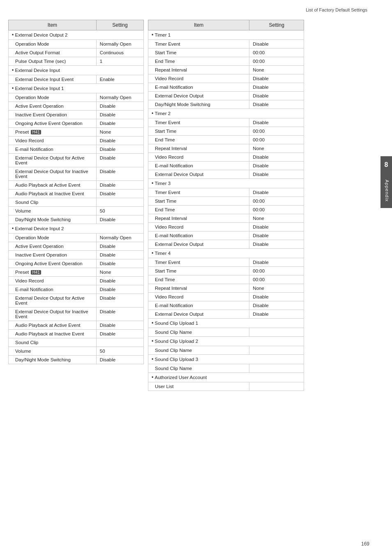 The width and height of the screenshot is (392, 555). Describe the element at coordinates (386, 182) in the screenshot. I see `side-tab: 8 Appendix` at that location.